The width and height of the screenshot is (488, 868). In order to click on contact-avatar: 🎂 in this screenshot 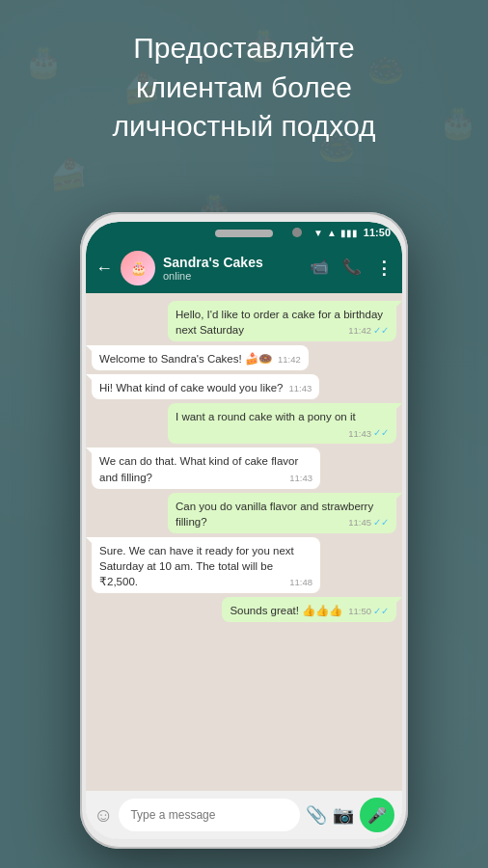, I will do `click(138, 268)`.